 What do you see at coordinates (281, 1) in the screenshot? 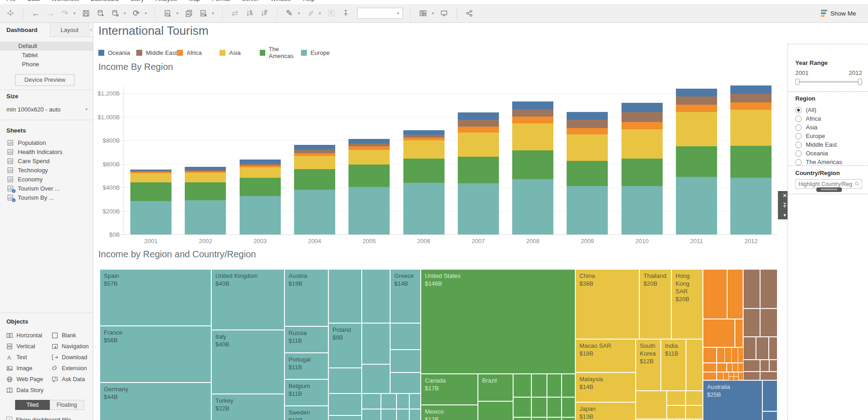
I see `menu-item-window: Window` at bounding box center [281, 1].